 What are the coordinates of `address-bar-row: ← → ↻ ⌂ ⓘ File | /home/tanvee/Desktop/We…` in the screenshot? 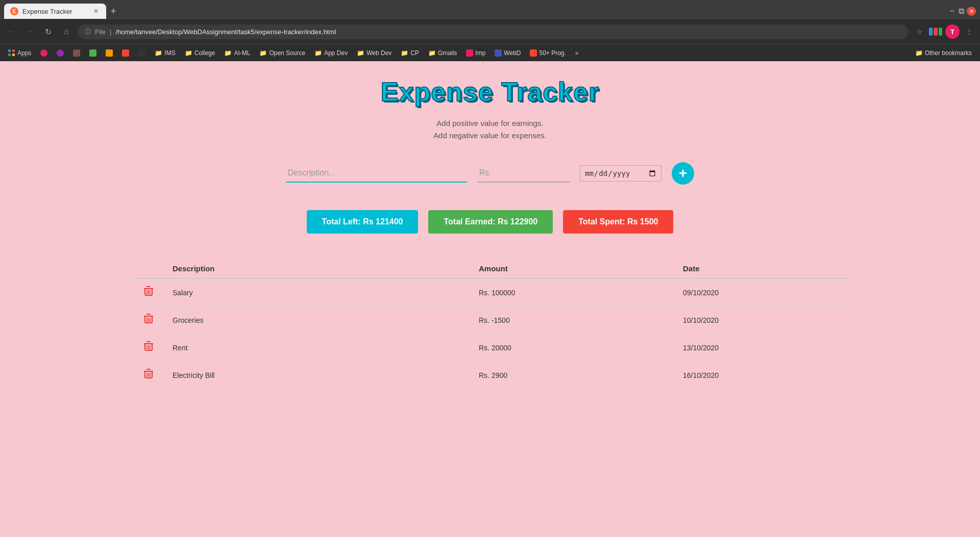 It's located at (490, 32).